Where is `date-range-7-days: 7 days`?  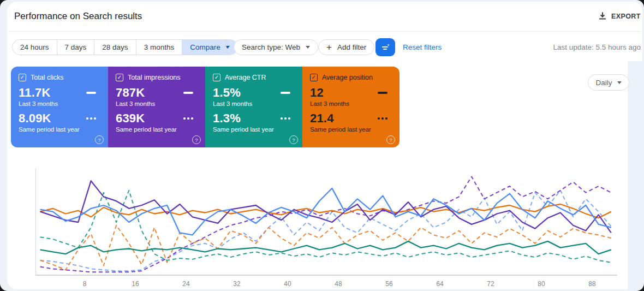
date-range-7-days: 7 days is located at coordinates (75, 47).